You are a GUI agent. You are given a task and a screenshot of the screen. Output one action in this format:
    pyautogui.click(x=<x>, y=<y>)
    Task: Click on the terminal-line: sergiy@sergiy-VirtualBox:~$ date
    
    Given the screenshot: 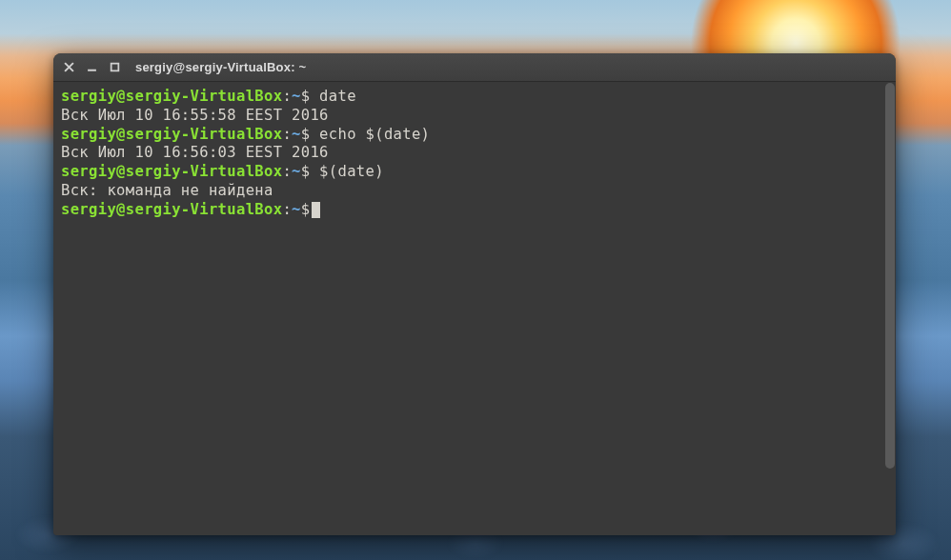 What is the action you would take?
    pyautogui.click(x=475, y=97)
    